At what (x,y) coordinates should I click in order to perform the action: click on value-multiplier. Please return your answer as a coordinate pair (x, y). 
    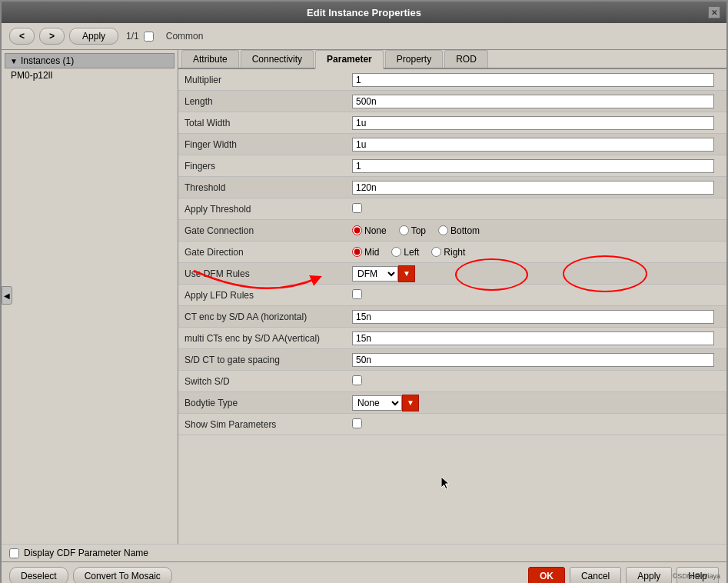
    Looking at the image, I should click on (537, 80).